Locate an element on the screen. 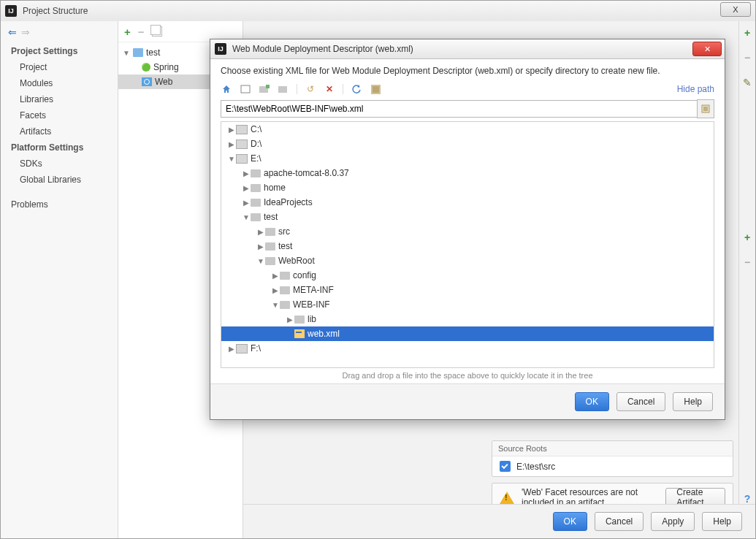  nav-back-icon: ⇐ is located at coordinates (12, 32).